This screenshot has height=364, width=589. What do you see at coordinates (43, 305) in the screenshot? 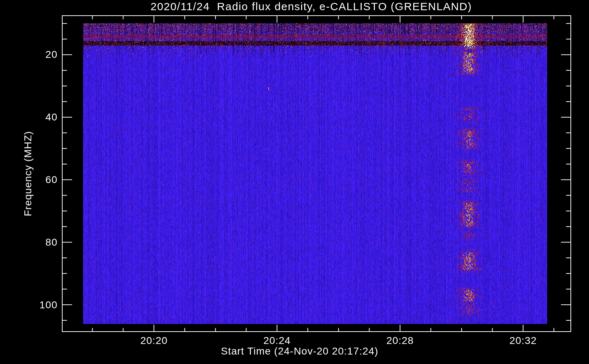
I see `y-tick-label-100: 100` at bounding box center [43, 305].